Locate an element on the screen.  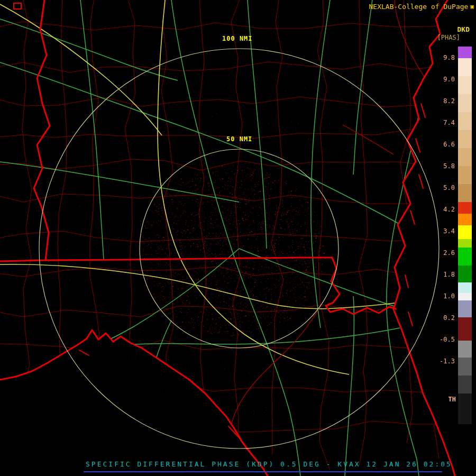
range-ring-label-100: 100 NMI is located at coordinates (237, 39).